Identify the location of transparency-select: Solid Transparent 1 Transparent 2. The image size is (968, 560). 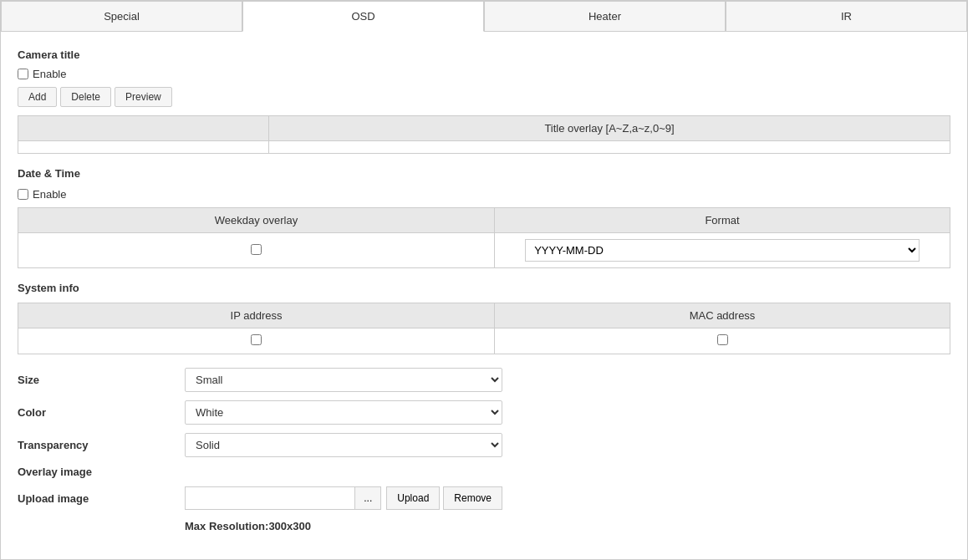
(344, 445).